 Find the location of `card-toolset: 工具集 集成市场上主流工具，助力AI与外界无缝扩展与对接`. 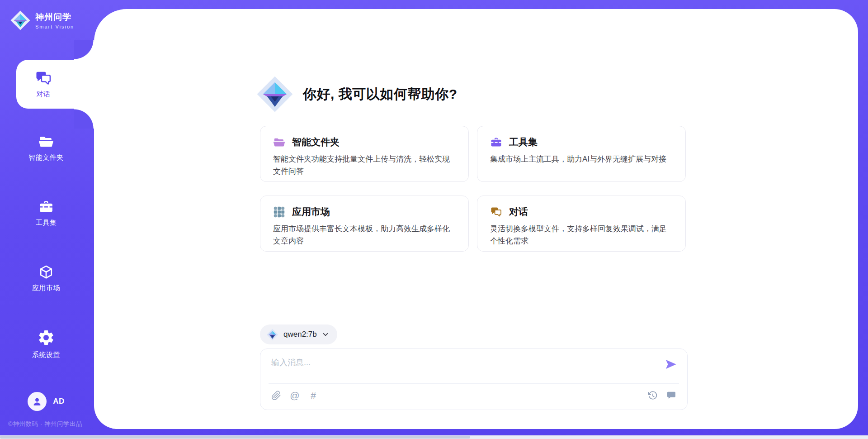

card-toolset: 工具集 集成市场上主流工具，助力AI与外界无缝扩展与对接 is located at coordinates (581, 154).